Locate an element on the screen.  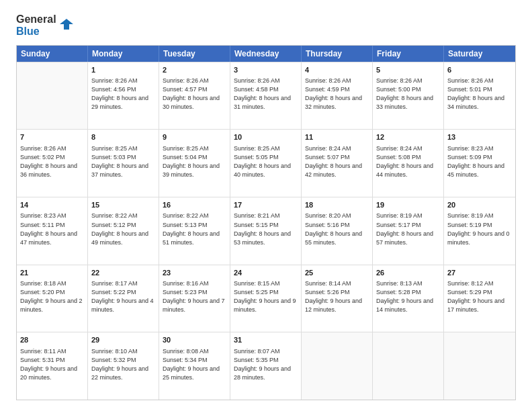
day-number: 16 is located at coordinates (195, 205).